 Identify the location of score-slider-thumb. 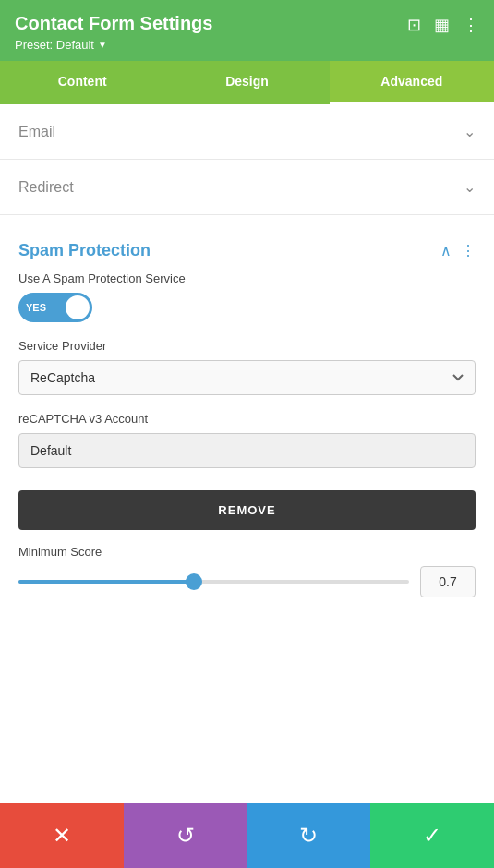
(194, 582).